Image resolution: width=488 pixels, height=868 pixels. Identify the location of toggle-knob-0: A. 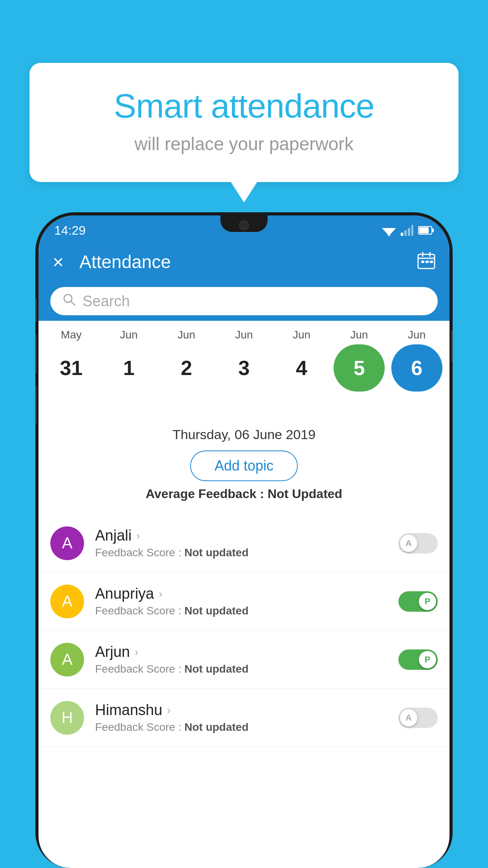
(409, 543).